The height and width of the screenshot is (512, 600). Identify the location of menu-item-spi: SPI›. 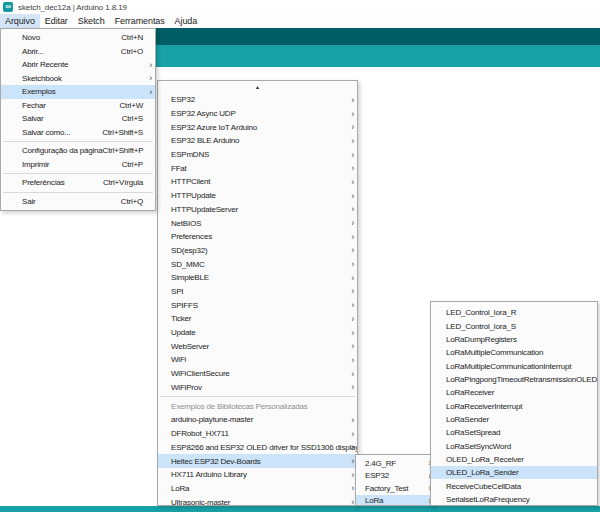
(258, 292).